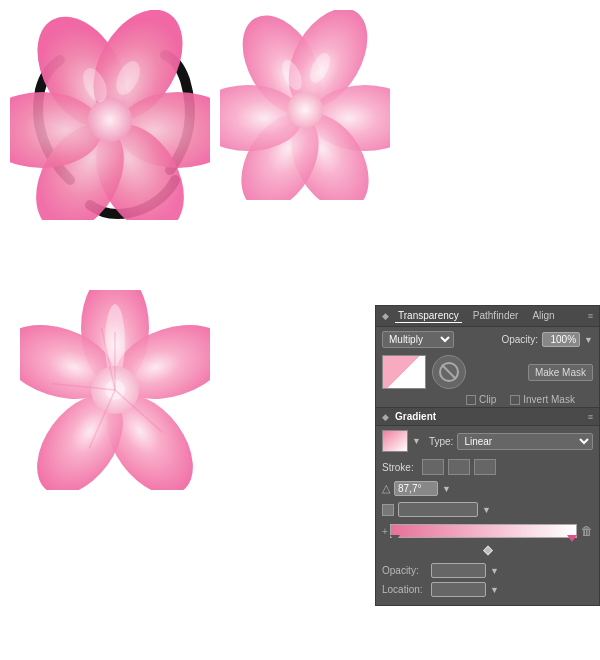 The height and width of the screenshot is (660, 600). What do you see at coordinates (494, 571) in the screenshot?
I see `stop-opacity-dropdown: ▼` at bounding box center [494, 571].